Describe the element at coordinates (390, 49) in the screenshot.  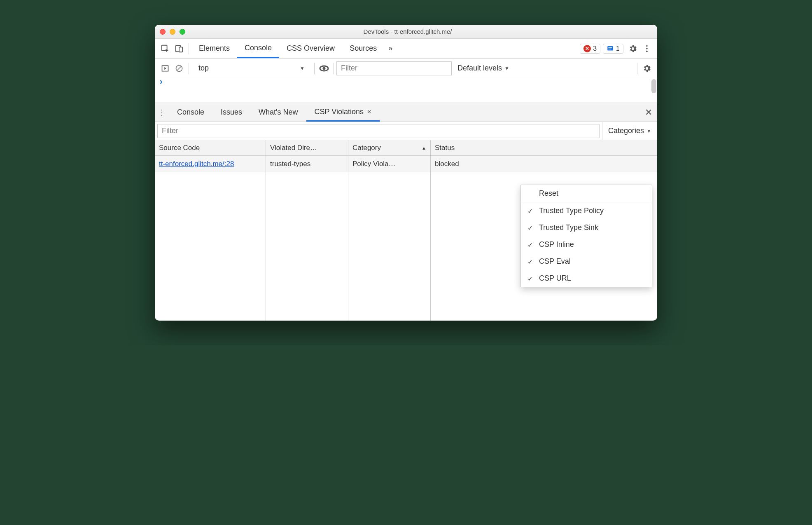
I see `more-tabs-button: »` at that location.